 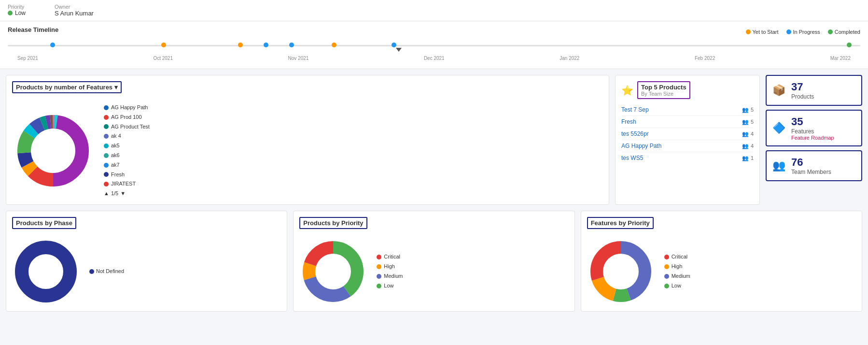 What do you see at coordinates (811, 172) in the screenshot?
I see `members-label: Team Members` at bounding box center [811, 172].